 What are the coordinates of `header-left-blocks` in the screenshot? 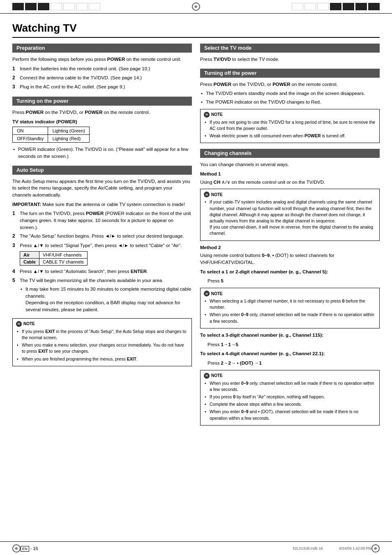 It's located at (56, 7).